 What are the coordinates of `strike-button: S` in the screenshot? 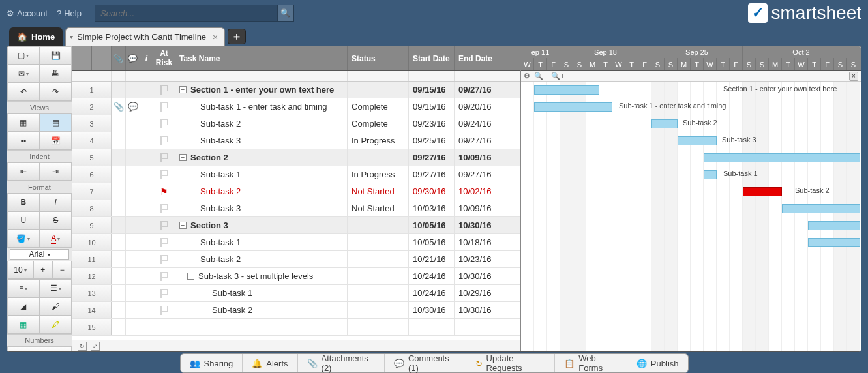 It's located at (56, 220).